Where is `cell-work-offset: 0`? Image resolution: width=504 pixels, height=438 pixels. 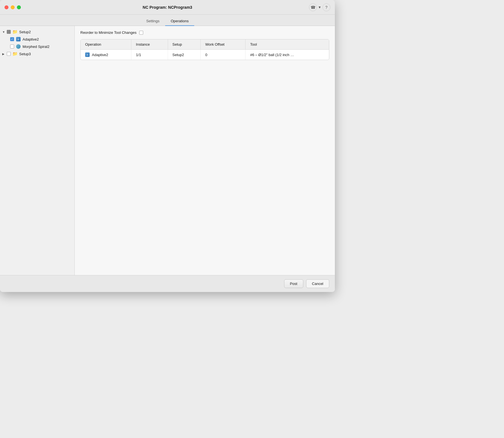
cell-work-offset: 0 is located at coordinates (223, 55).